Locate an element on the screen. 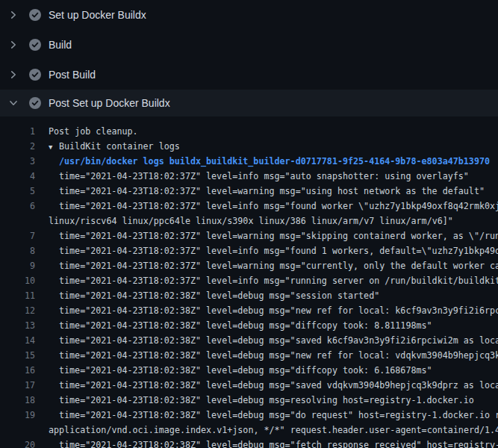 The height and width of the screenshot is (448, 498). log-line: 14 time="2021-04-23T18:02:38Z" level=deb… is located at coordinates (249, 340).